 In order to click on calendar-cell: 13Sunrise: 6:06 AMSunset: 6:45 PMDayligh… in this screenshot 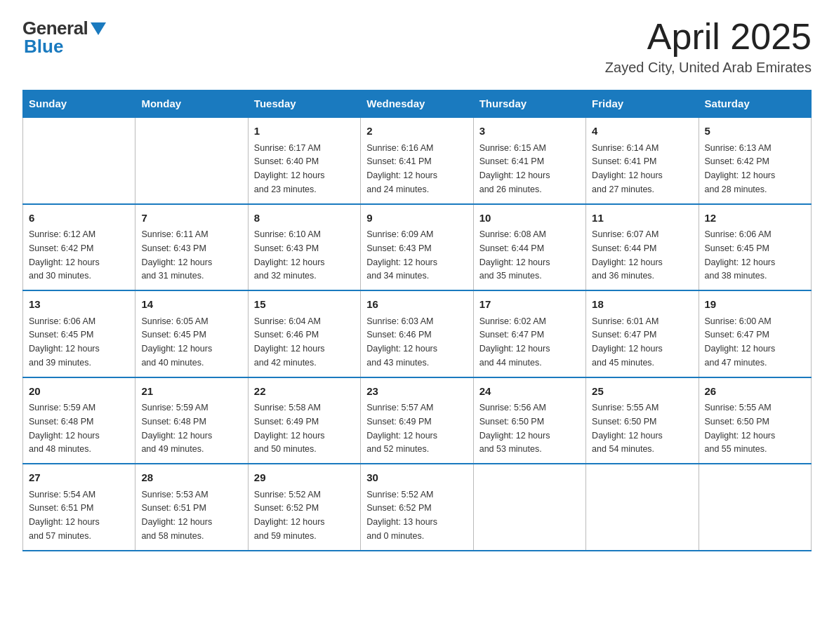, I will do `click(79, 334)`.